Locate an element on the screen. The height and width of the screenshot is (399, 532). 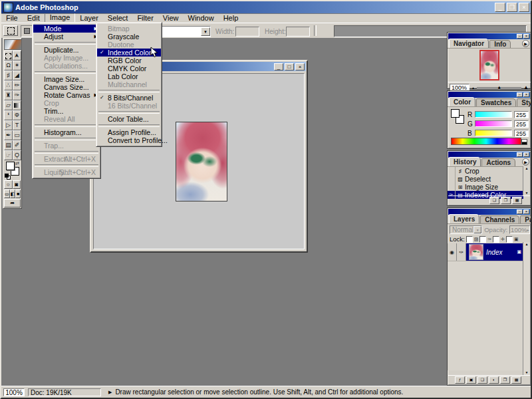
jump-to-imageready-button: ➦ is located at coordinates (12, 203).